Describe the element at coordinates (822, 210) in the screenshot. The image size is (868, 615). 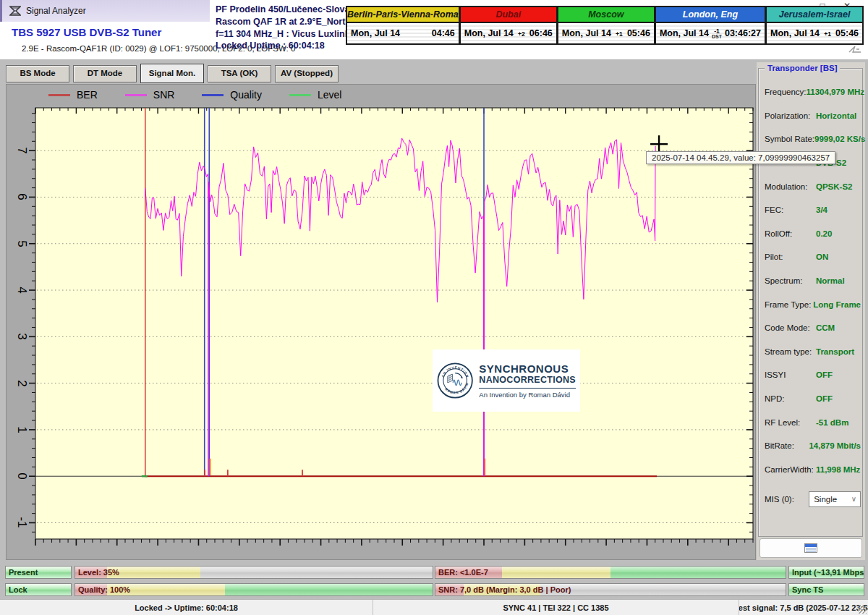
I see `field-value: 3/4` at that location.